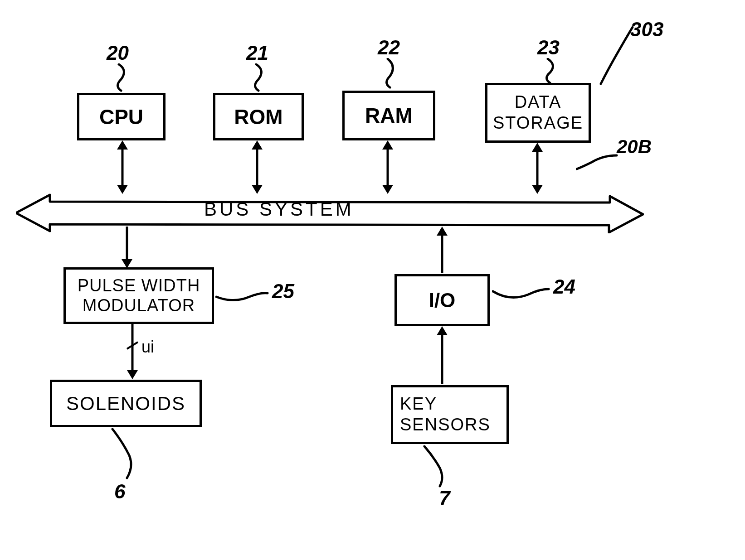  Describe the element at coordinates (126, 404) in the screenshot. I see `solenoids-label: SOLENOIDS` at that location.